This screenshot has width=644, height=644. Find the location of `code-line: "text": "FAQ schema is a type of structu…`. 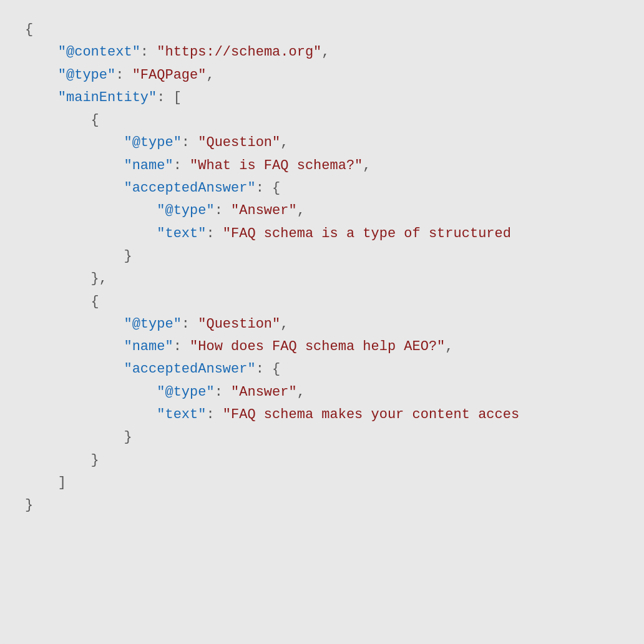

code-line: "text": "FAQ schema is a type of structu… is located at coordinates (322, 234).